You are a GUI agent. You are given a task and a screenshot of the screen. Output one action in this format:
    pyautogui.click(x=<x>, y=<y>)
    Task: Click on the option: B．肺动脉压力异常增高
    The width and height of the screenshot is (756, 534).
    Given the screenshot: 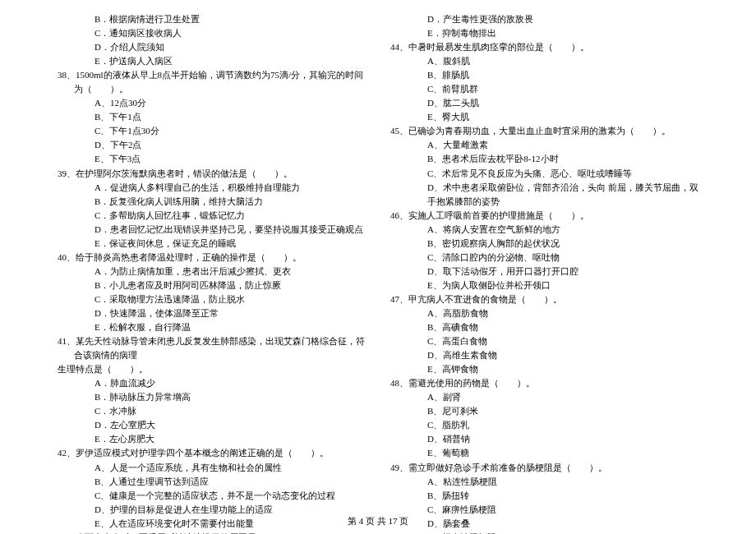 What is the action you would take?
    pyautogui.click(x=212, y=398)
    